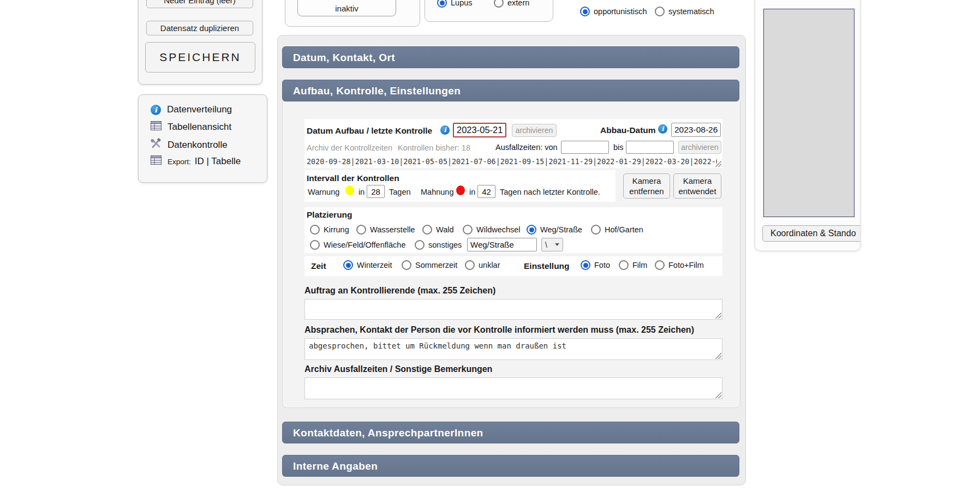  What do you see at coordinates (392, 230) in the screenshot?
I see `radio-label: Wasserstelle` at bounding box center [392, 230].